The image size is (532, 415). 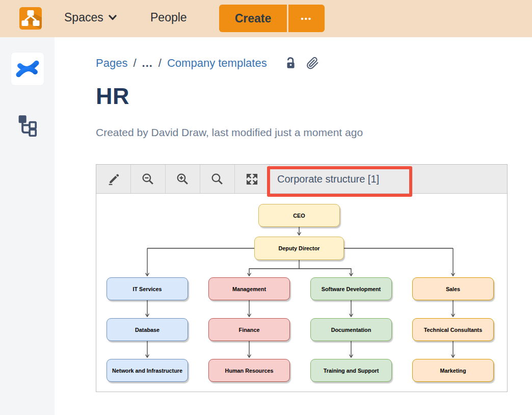 What do you see at coordinates (290, 63) in the screenshot?
I see `unlock-icon` at bounding box center [290, 63].